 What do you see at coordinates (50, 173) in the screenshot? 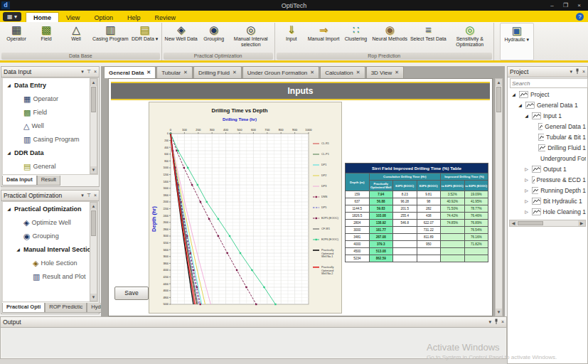
I see `tree-item-drill-bit: ◉Drill Bit` at bounding box center [50, 173].